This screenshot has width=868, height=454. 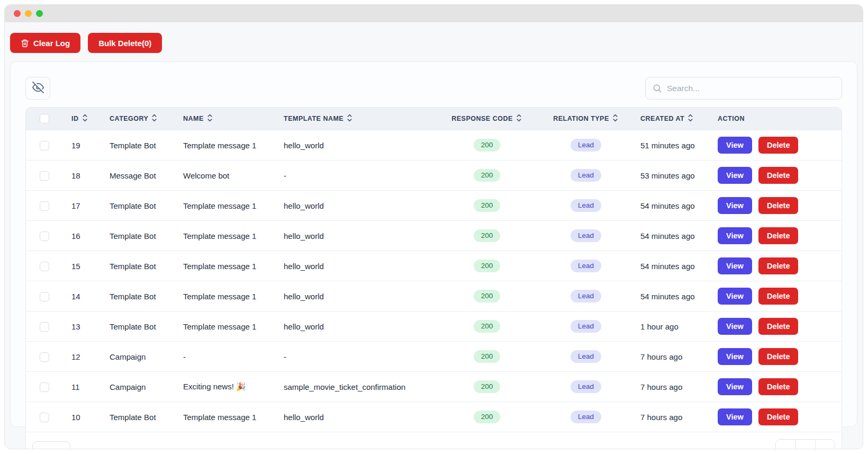 What do you see at coordinates (83, 357) in the screenshot?
I see `cell-id: 12` at bounding box center [83, 357].